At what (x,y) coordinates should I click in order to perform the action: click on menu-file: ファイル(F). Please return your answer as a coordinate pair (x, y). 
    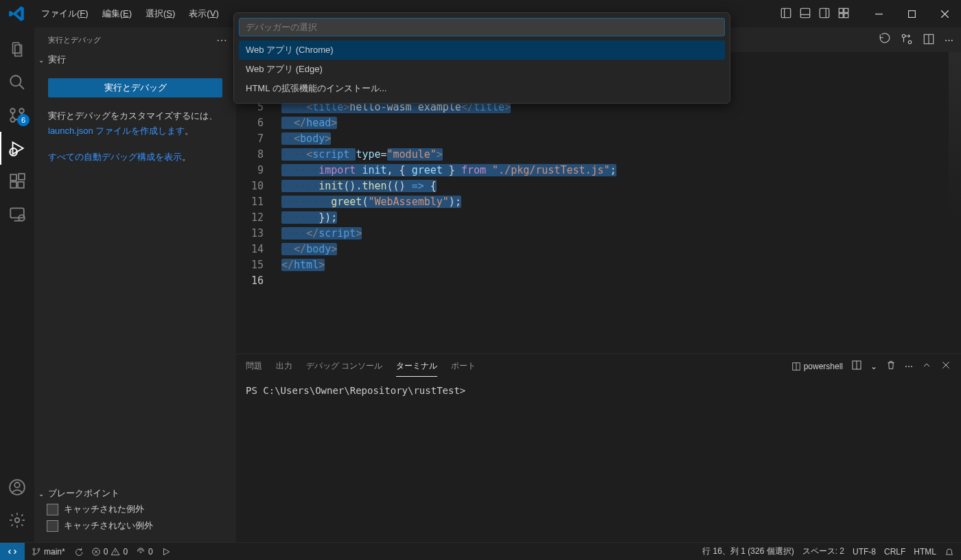
    Looking at the image, I should click on (65, 14).